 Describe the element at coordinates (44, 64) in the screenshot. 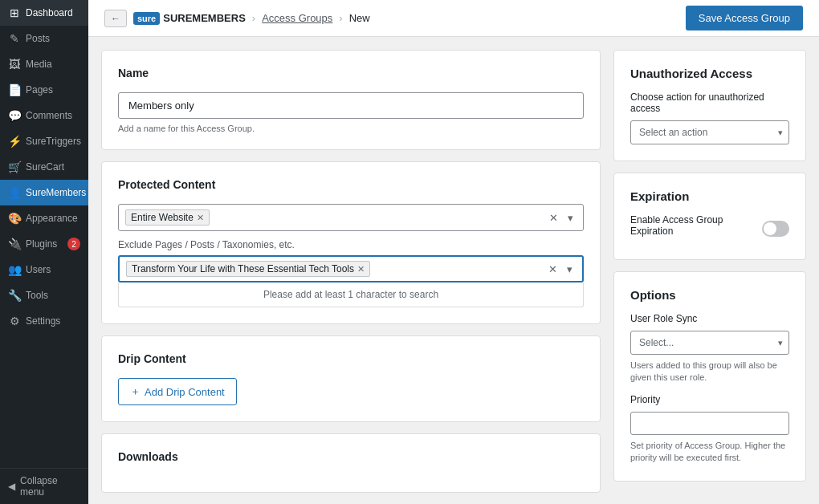

I see `sidebar-item-media: 🖼 Media` at that location.